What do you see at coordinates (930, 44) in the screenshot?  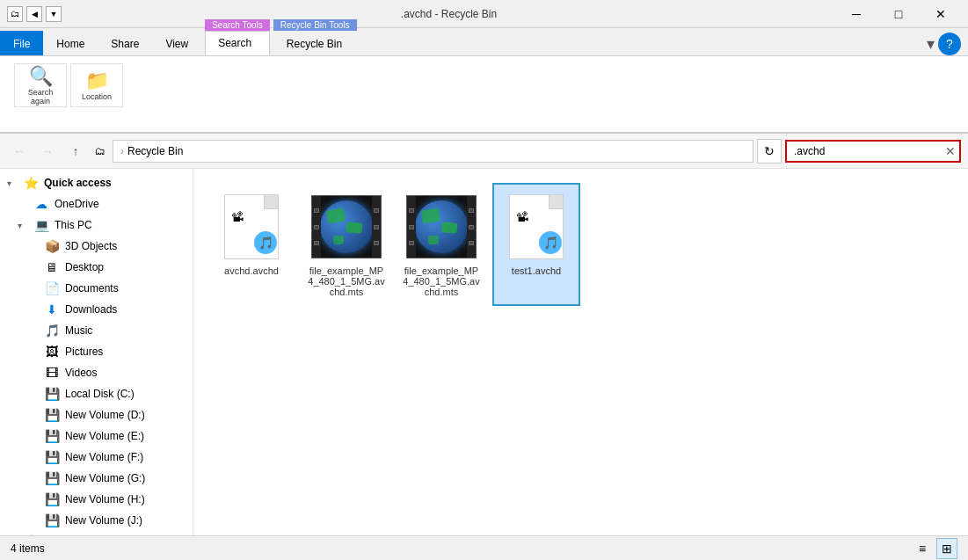 I see `ribbon-collapse-btn: ▾` at bounding box center [930, 44].